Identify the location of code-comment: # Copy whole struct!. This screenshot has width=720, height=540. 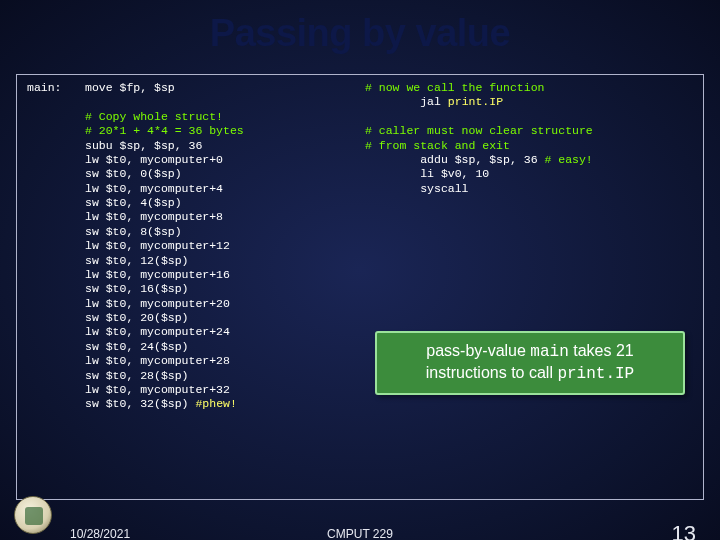
(154, 116).